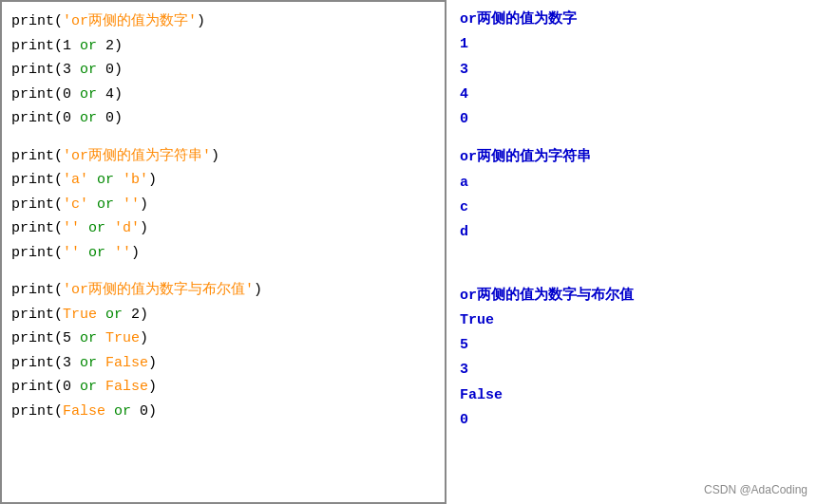 This screenshot has height=504, width=817. Describe the element at coordinates (632, 359) in the screenshot. I see `output-block-booleans: or两侧的值为数字与布尔值 True 5 3 False 0` at that location.